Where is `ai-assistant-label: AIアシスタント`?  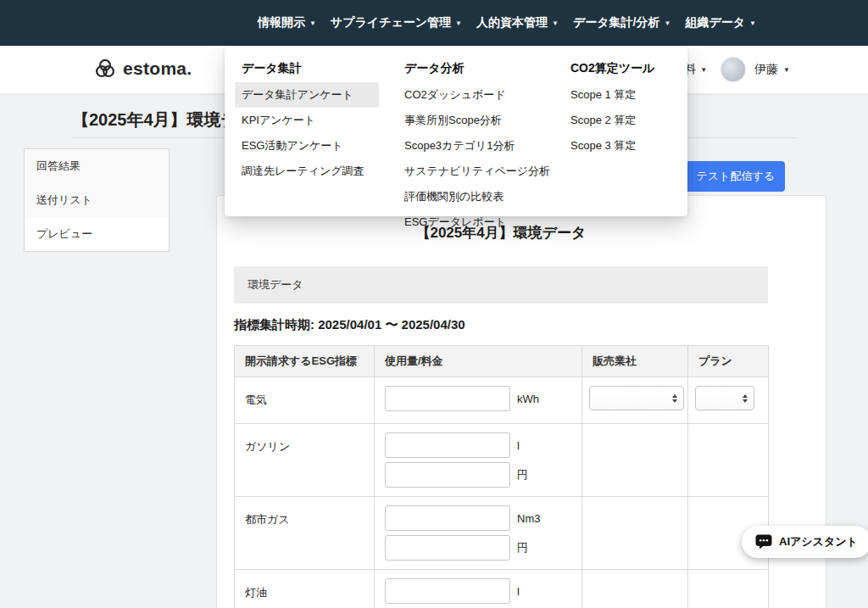 ai-assistant-label: AIアシスタント is located at coordinates (819, 542).